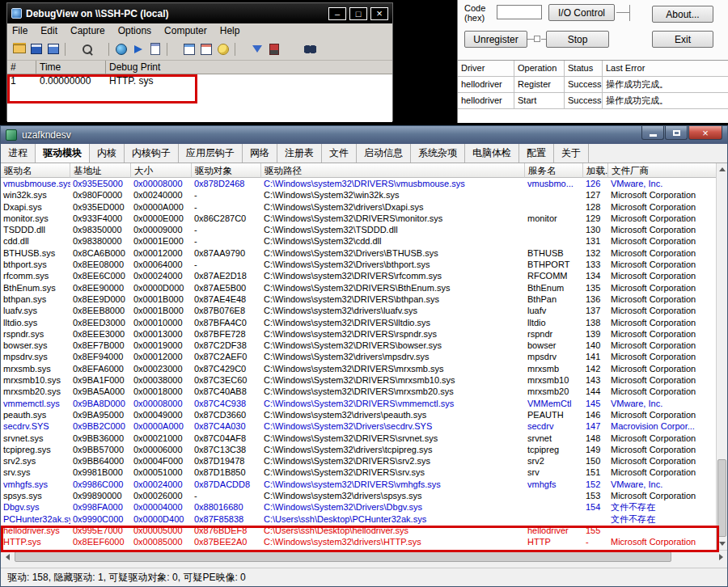 This screenshot has height=587, width=728. What do you see at coordinates (582, 13) in the screenshot?
I see `io-control-button: I/O Control` at bounding box center [582, 13].